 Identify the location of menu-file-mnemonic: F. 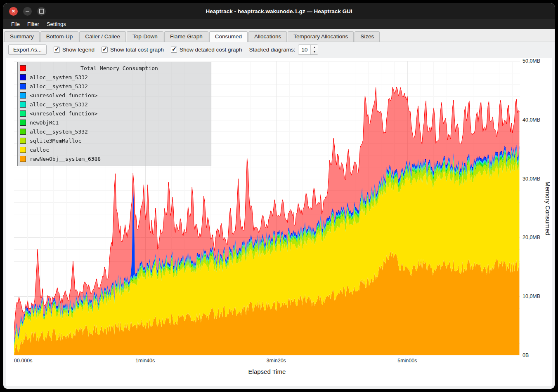
(13, 24).